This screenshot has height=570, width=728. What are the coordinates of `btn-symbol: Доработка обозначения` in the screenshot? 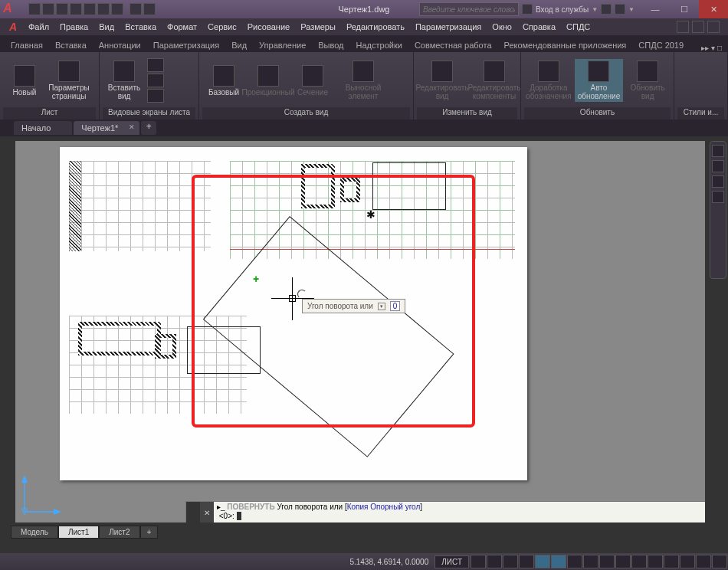 It's located at (549, 80).